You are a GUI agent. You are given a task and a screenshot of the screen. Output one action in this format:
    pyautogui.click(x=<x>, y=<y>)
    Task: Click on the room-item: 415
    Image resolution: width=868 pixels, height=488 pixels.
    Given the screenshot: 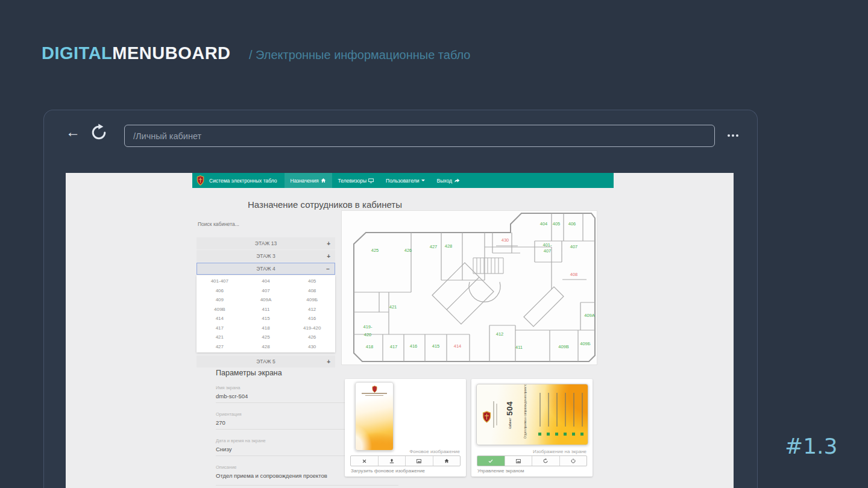 What is the action you would take?
    pyautogui.click(x=266, y=319)
    